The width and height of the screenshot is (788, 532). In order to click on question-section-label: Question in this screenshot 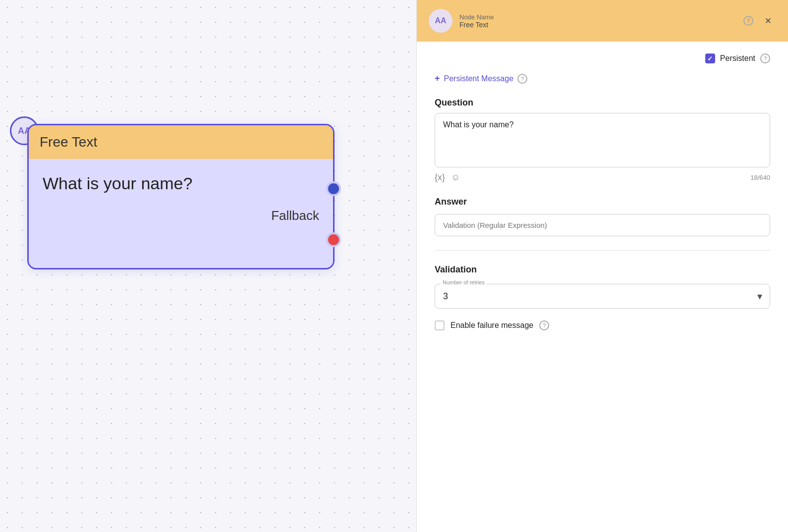, I will do `click(603, 103)`.